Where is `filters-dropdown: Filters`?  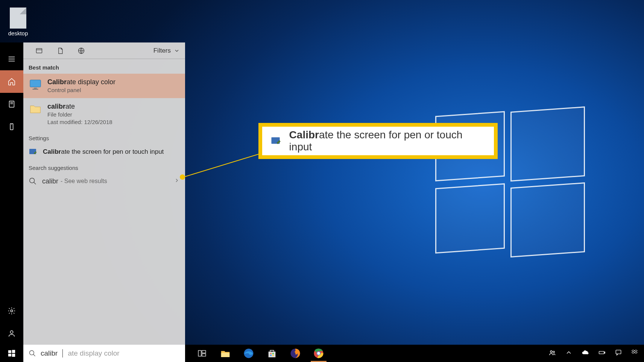 filters-dropdown: Filters is located at coordinates (167, 51).